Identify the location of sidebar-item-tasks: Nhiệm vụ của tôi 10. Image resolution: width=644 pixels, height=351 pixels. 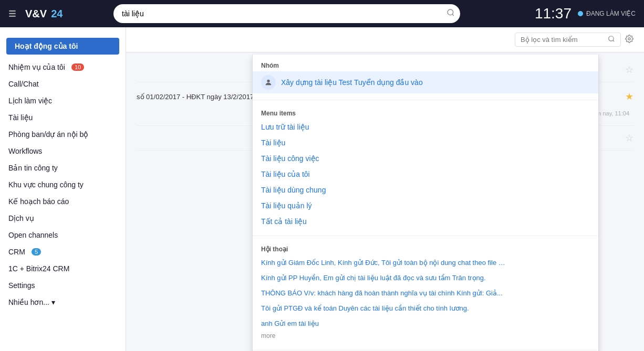
(63, 67).